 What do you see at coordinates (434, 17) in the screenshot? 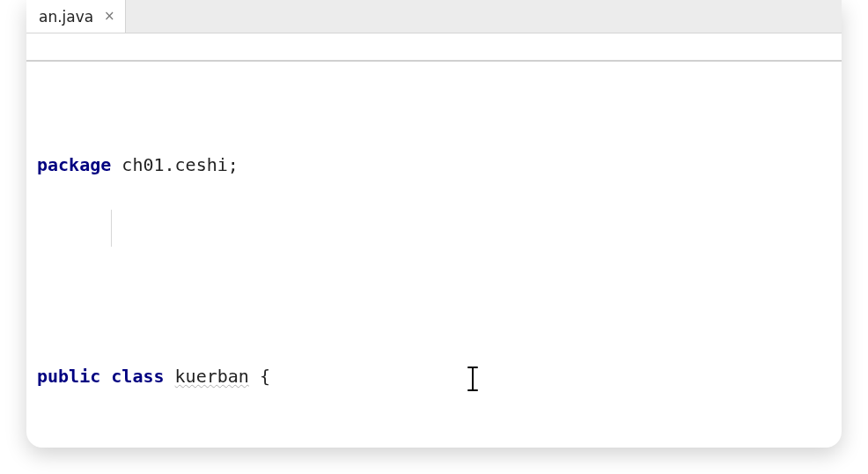
I see `tab-bar: an.java ×` at bounding box center [434, 17].